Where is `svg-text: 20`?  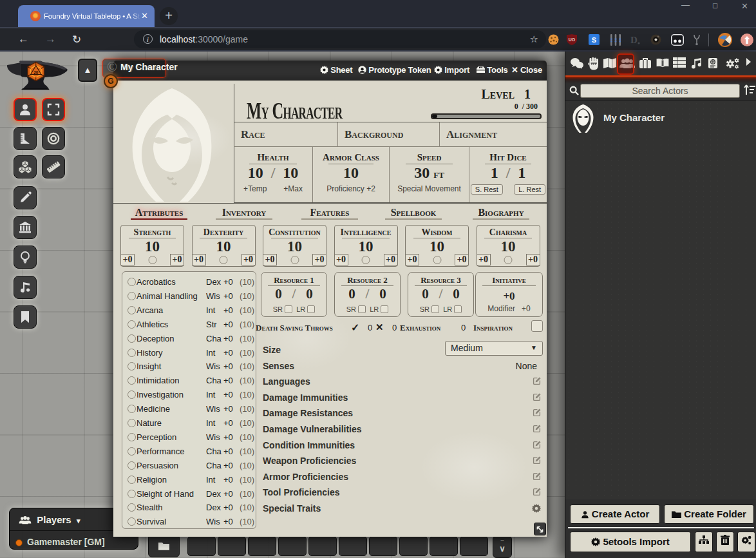
svg-text: 20 is located at coordinates (36, 72).